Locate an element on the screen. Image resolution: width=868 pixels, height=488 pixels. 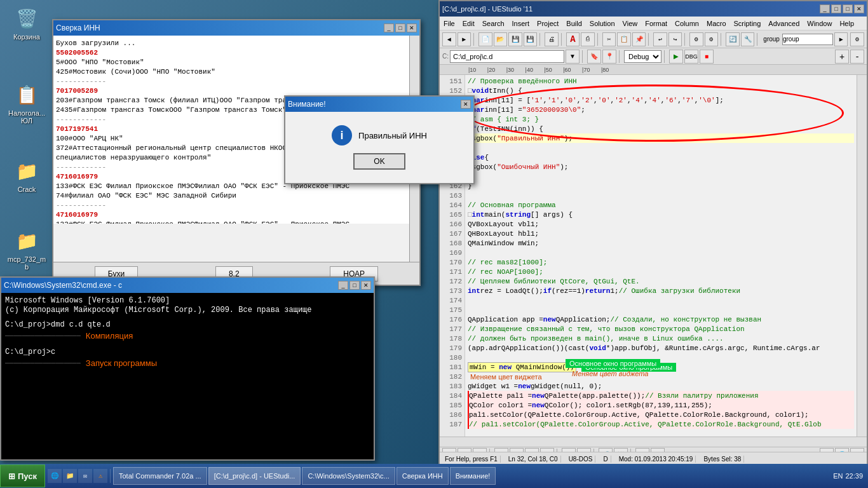
desktop-icon-crack: 📁 Crack is located at coordinates (27, 176).